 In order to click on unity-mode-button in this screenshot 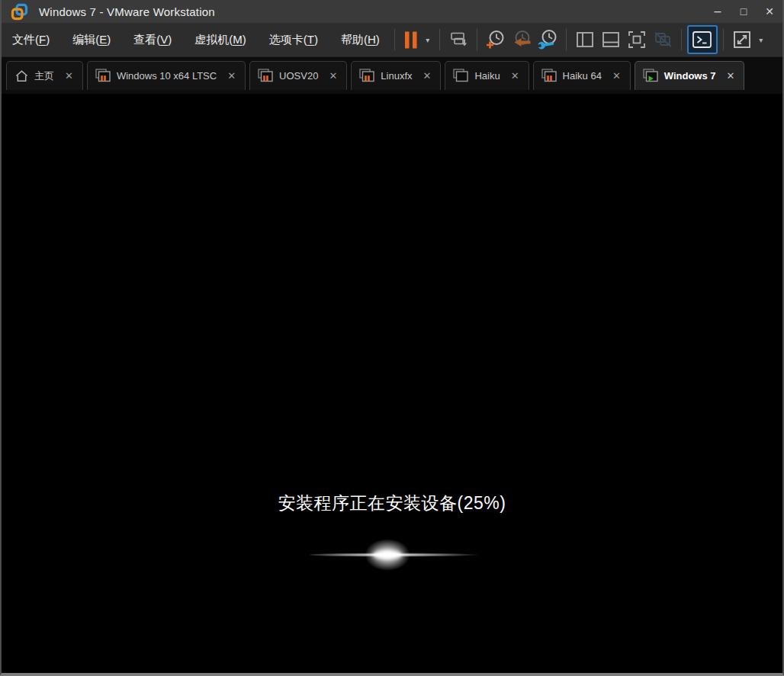, I will do `click(663, 40)`.